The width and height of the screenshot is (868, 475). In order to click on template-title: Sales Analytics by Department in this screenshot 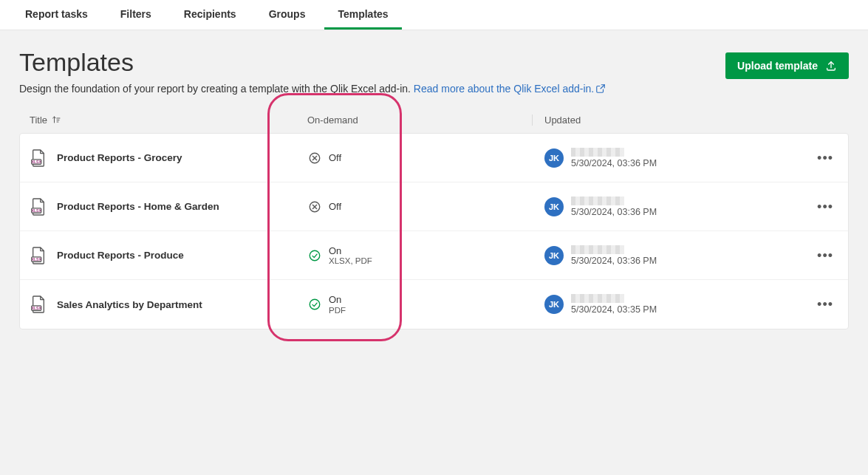, I will do `click(130, 304)`.